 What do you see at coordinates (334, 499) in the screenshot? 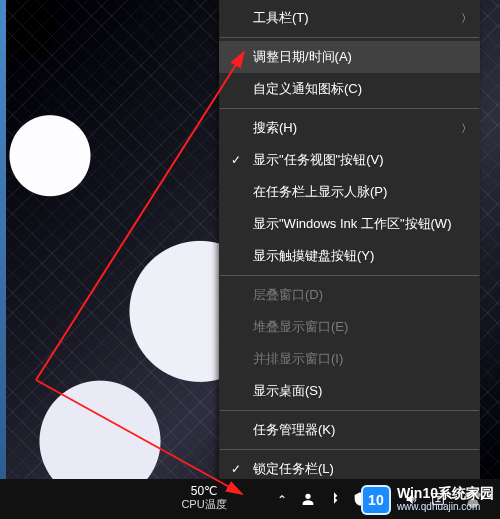
I see `bluetooth-icon` at bounding box center [334, 499].